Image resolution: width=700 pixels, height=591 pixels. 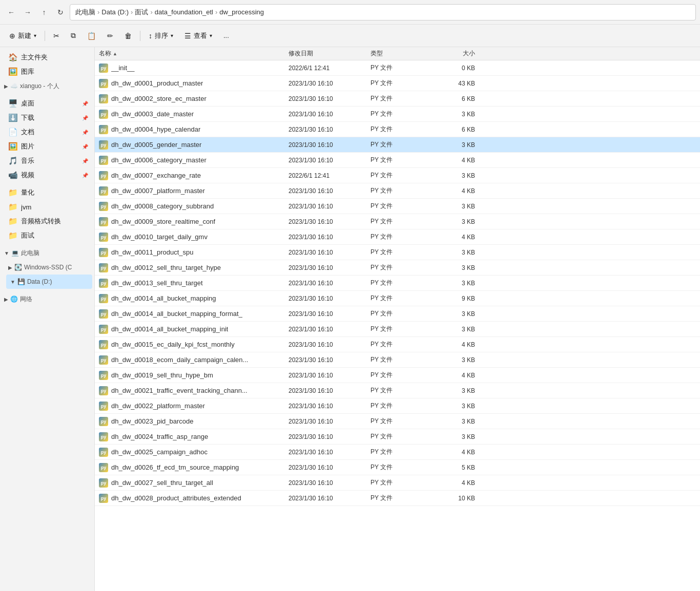 I want to click on rename-button: ✏, so click(x=110, y=36).